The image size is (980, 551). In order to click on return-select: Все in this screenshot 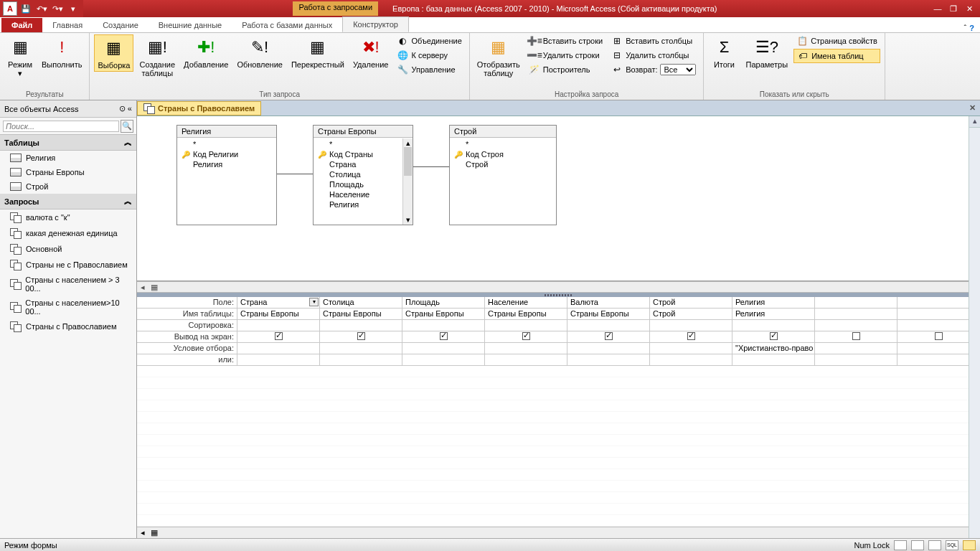, I will do `click(678, 70)`.